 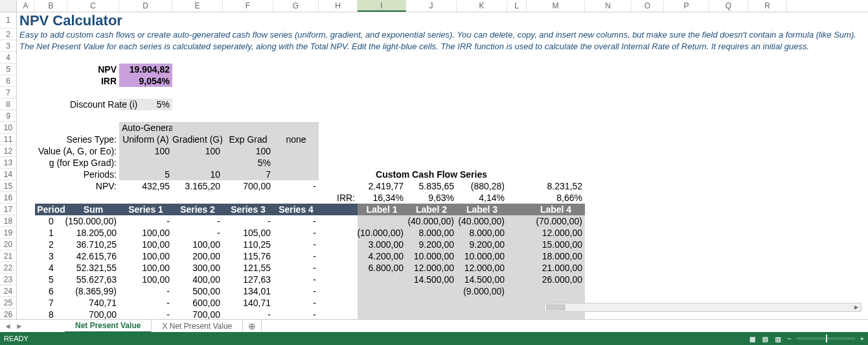 What do you see at coordinates (8, 244) in the screenshot?
I see `row-header: 20` at bounding box center [8, 244].